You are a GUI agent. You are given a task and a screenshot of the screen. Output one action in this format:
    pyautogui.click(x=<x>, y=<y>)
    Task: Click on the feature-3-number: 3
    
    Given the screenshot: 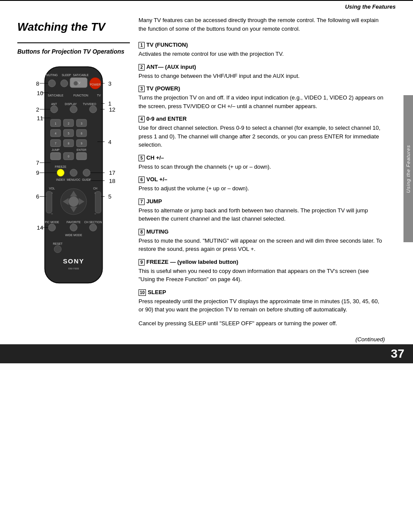 What is the action you would take?
    pyautogui.click(x=142, y=89)
    